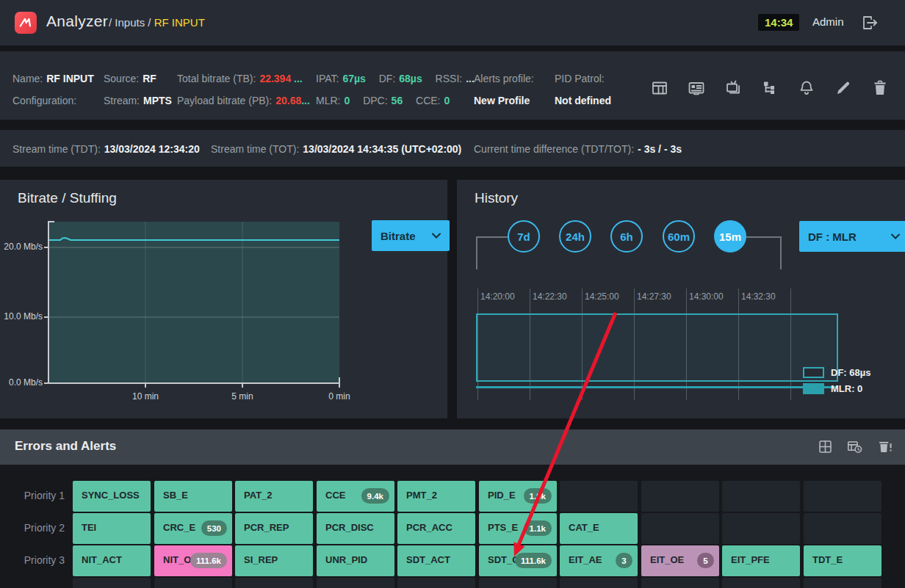 The width and height of the screenshot is (905, 588). What do you see at coordinates (599, 561) in the screenshot?
I see `error-cell-EIT_AE: EIT_AE3` at bounding box center [599, 561].